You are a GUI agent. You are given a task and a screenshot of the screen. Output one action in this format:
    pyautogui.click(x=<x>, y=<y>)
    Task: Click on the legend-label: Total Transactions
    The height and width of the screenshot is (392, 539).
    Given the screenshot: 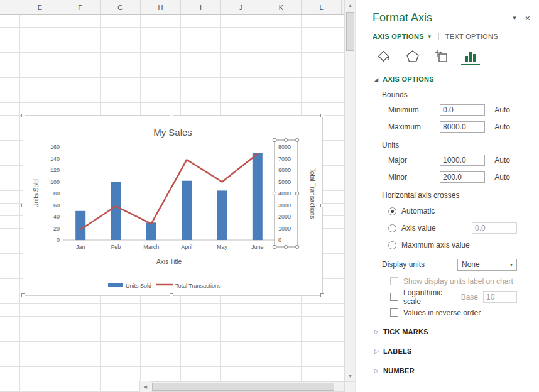 What is the action you would take?
    pyautogui.click(x=199, y=286)
    